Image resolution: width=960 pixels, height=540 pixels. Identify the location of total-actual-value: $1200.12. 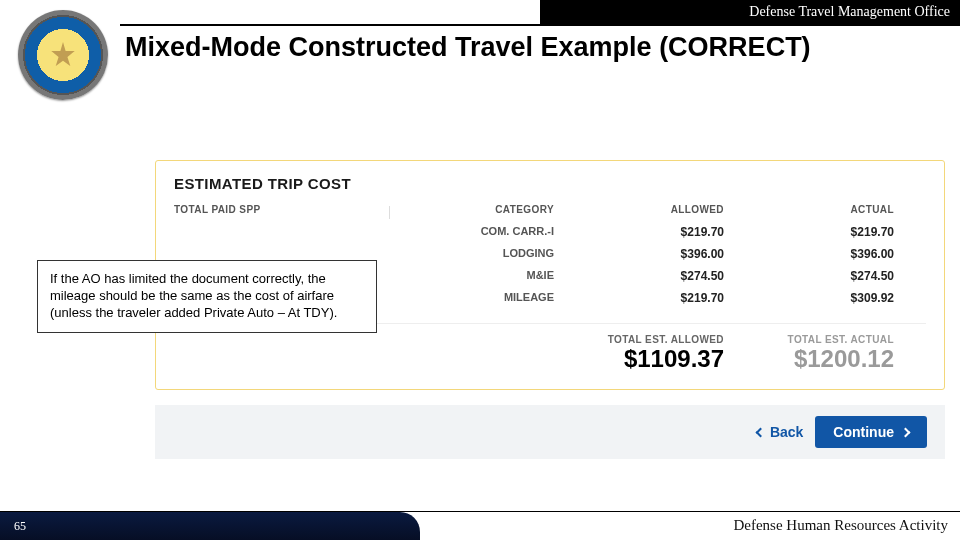
(814, 359).